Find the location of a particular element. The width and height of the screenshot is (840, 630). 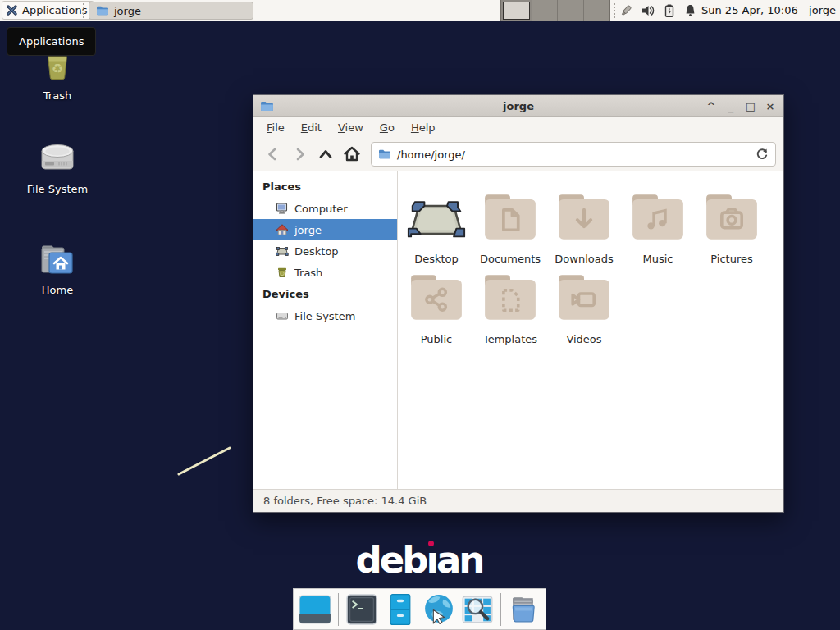

sidebar-header-devices: Devices is located at coordinates (325, 294).